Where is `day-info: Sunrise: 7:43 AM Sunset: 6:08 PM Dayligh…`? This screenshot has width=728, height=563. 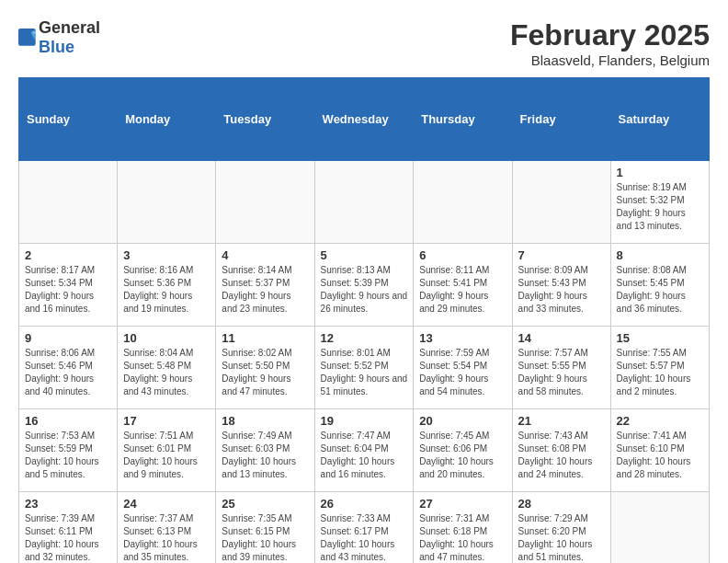 day-info: Sunrise: 7:43 AM Sunset: 6:08 PM Dayligh… is located at coordinates (562, 455).